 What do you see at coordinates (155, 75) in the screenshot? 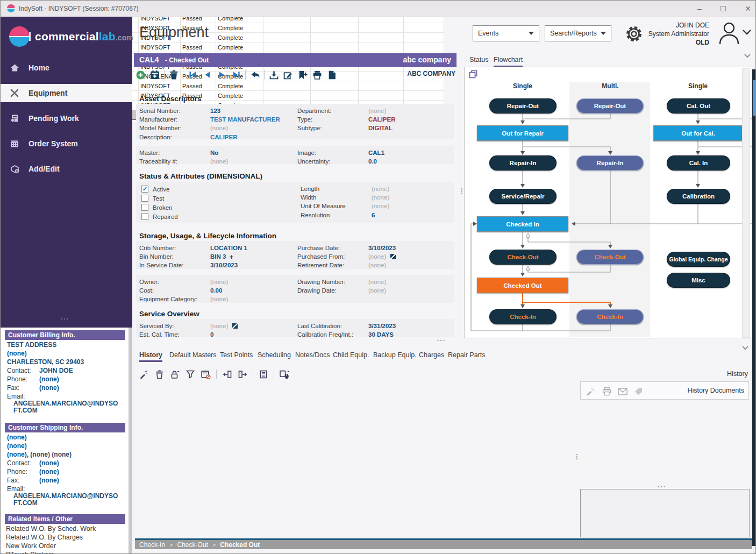
I see `calendar-add-button` at bounding box center [155, 75].